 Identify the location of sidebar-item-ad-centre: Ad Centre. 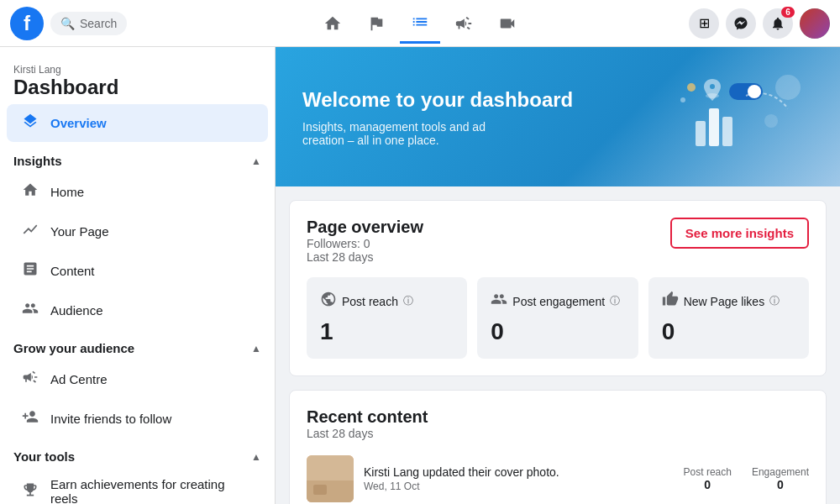
(138, 380).